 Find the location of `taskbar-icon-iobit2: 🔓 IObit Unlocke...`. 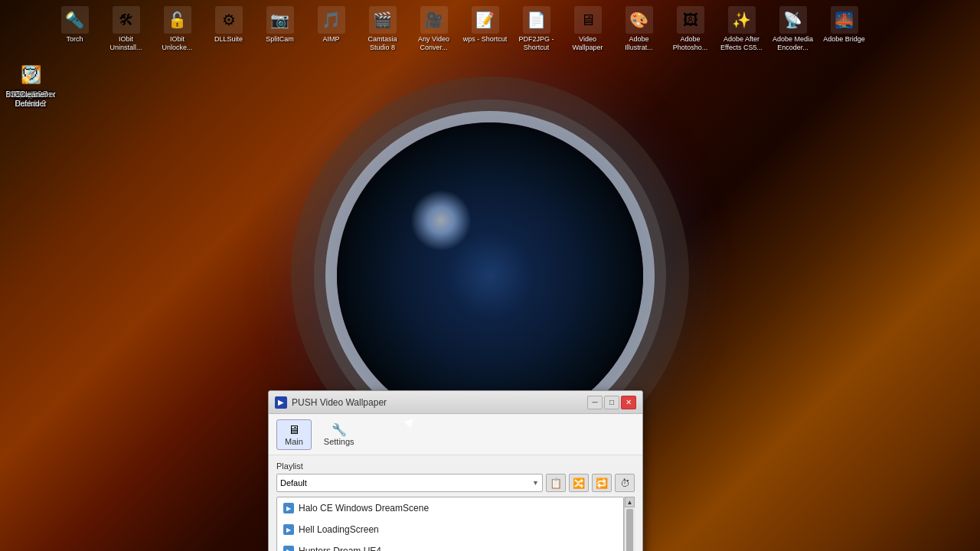

taskbar-icon-iobit2: 🔓 IObit Unlocke... is located at coordinates (178, 29).